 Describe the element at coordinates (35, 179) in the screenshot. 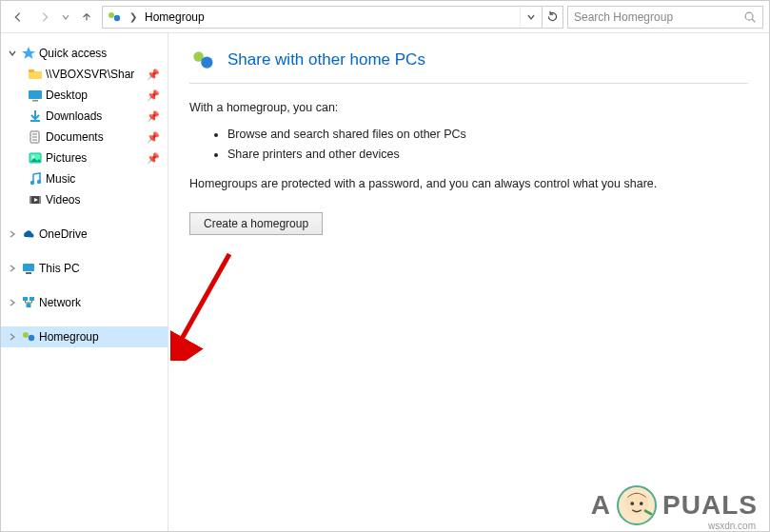

I see `music-icon` at that location.